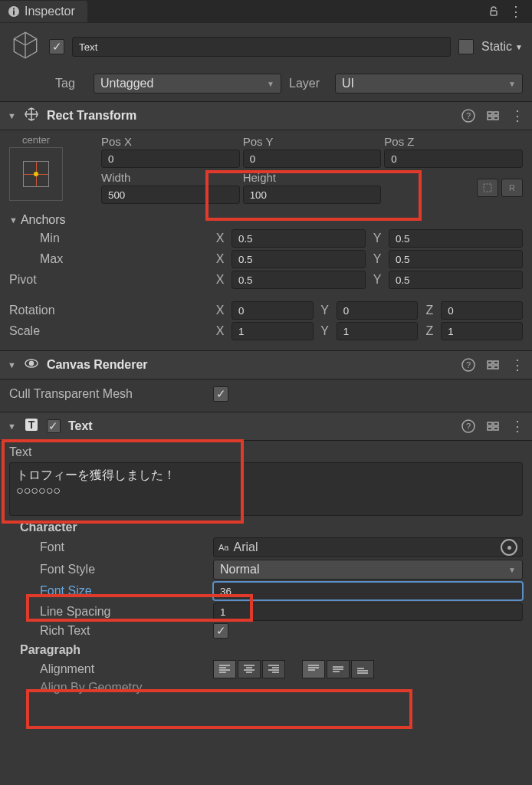  Describe the element at coordinates (368, 570) in the screenshot. I see `font-style-dropdown: Normal▼` at that location.